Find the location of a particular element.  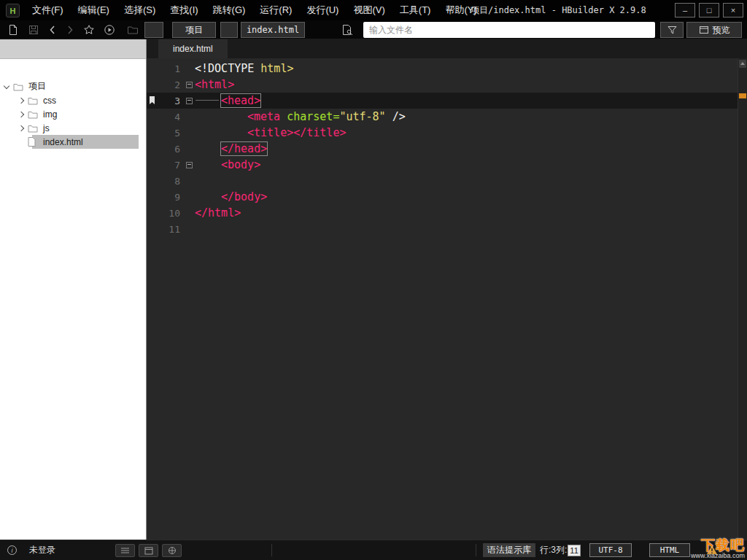

line-number: 7 is located at coordinates (165, 165).